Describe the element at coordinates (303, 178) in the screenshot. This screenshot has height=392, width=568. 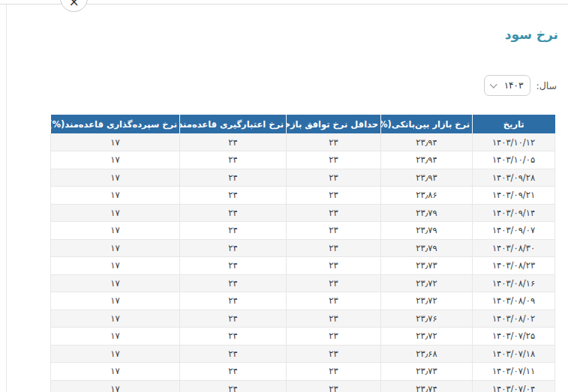
I see `table-row: ۱۴۰۳/۰۹/۲۸۲۳٫۹۳۲۳۲۴۱۷` at that location.